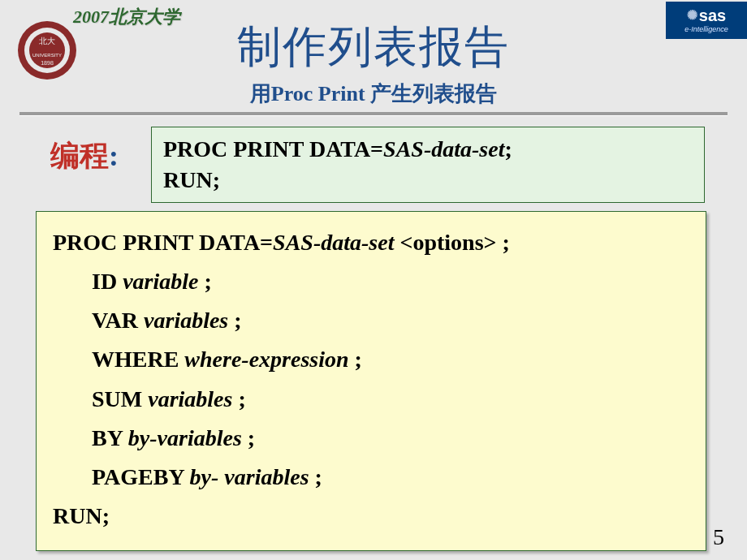  What do you see at coordinates (428, 149) in the screenshot?
I see `code-line: PROC PRINT DATA=SAS-data-set;` at bounding box center [428, 149].